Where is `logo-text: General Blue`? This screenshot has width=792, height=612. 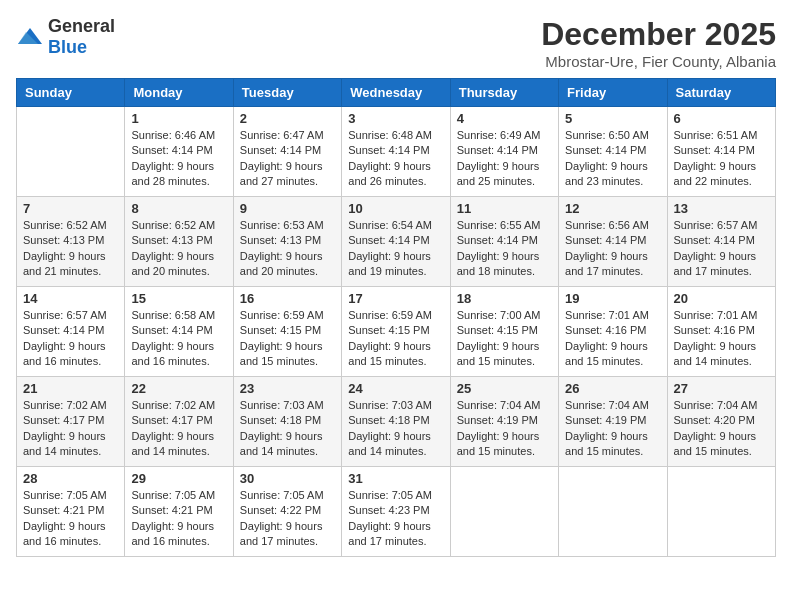 logo-text: General Blue is located at coordinates (82, 37).